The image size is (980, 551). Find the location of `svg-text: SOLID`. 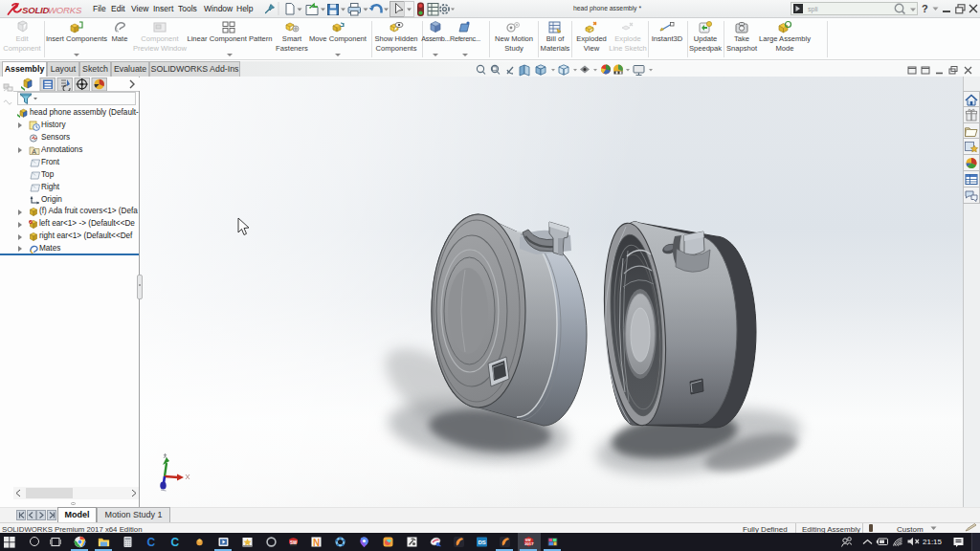

svg-text: SOLID is located at coordinates (36, 10).